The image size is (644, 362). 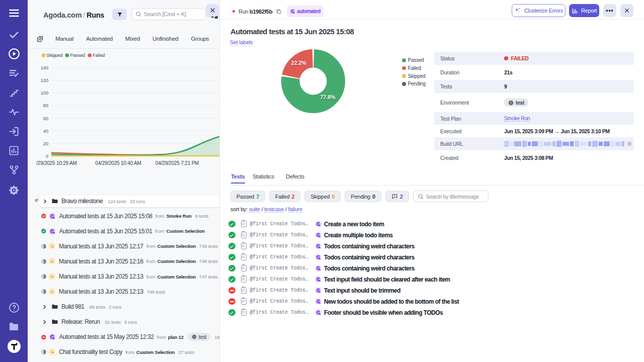 What do you see at coordinates (55, 55) in the screenshot?
I see `svg-text: Skipped` at bounding box center [55, 55].